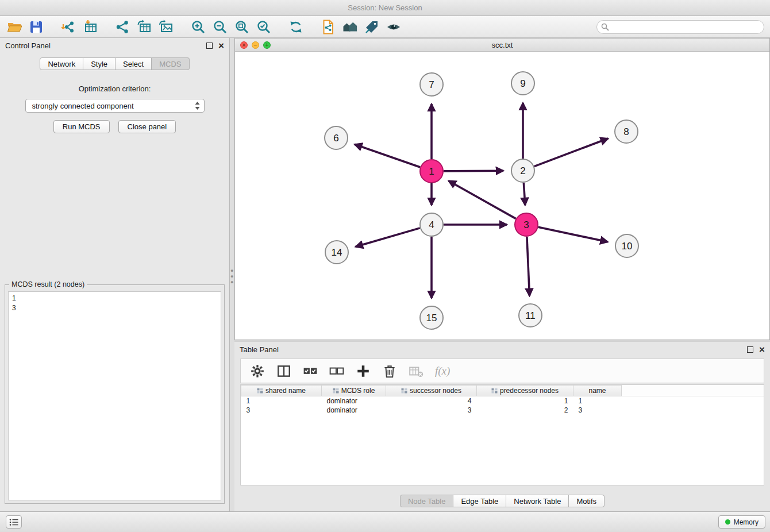  Describe the element at coordinates (432, 401) in the screenshot. I see `table-cell: 4` at that location.